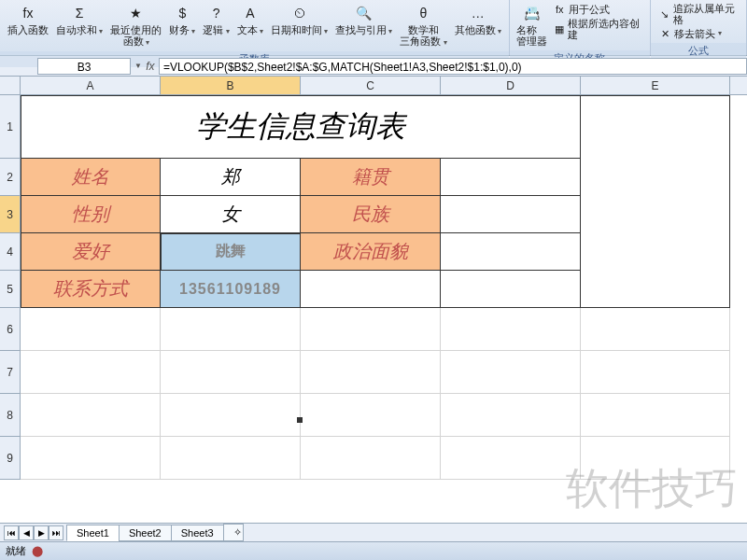  What do you see at coordinates (698, 34) in the screenshot?
I see `remove-arrows-button: ✕移去箭头▾` at bounding box center [698, 34].